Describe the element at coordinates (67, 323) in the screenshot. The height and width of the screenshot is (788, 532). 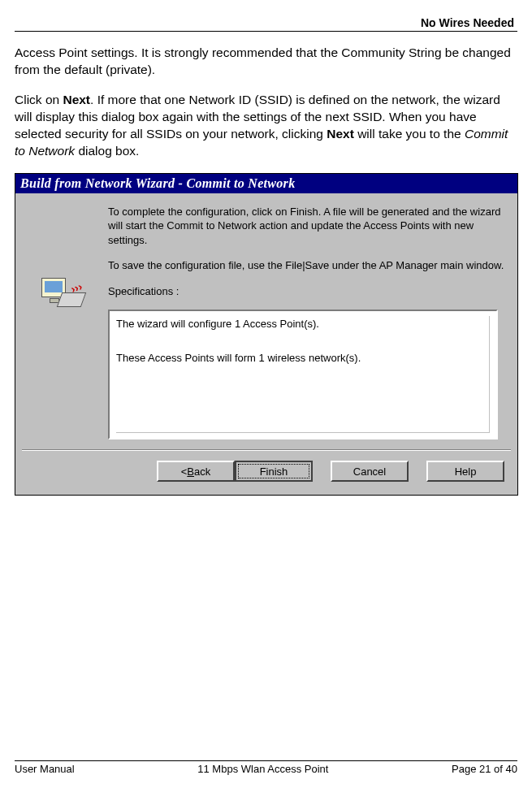
I see `wizard-sidebar: ›››` at that location.